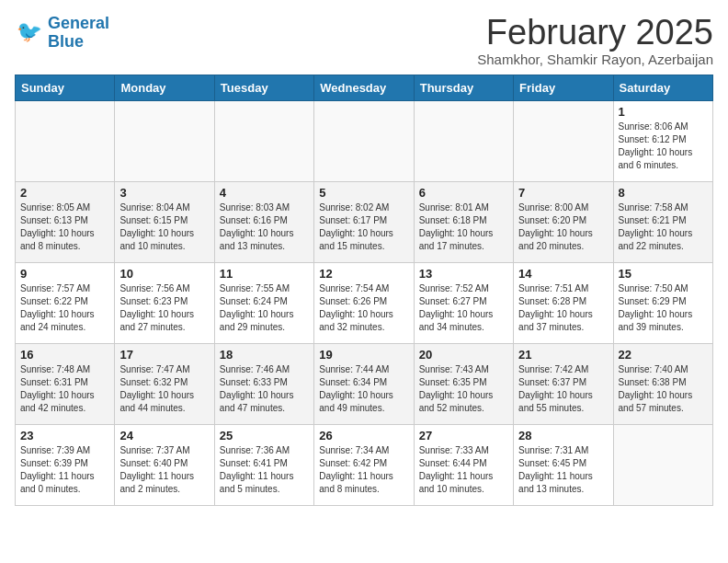 This screenshot has width=728, height=563. I want to click on day-info: Sunrise: 7:37 AM Sunset: 6:40 PM Dayligh…, so click(164, 470).